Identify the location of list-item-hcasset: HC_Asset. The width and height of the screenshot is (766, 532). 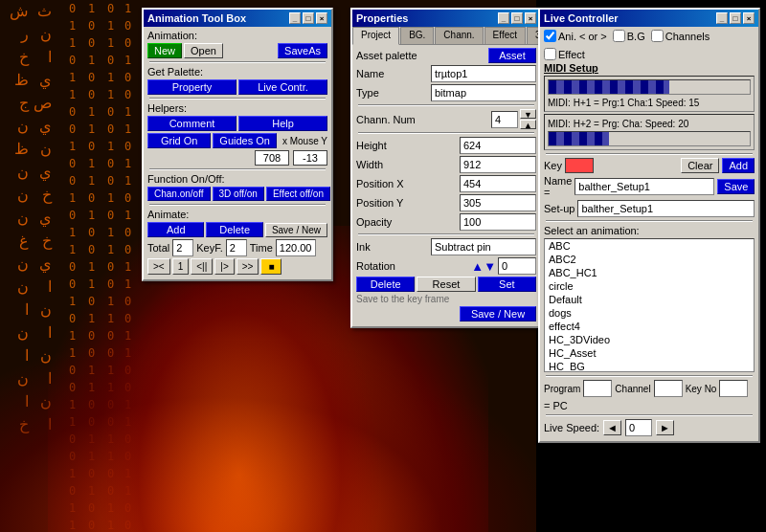
(649, 353).